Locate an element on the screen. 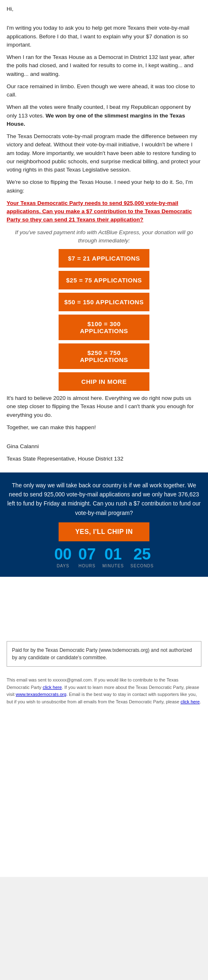  para-votes: When all the votes were finally counted,… is located at coordinates (104, 115).